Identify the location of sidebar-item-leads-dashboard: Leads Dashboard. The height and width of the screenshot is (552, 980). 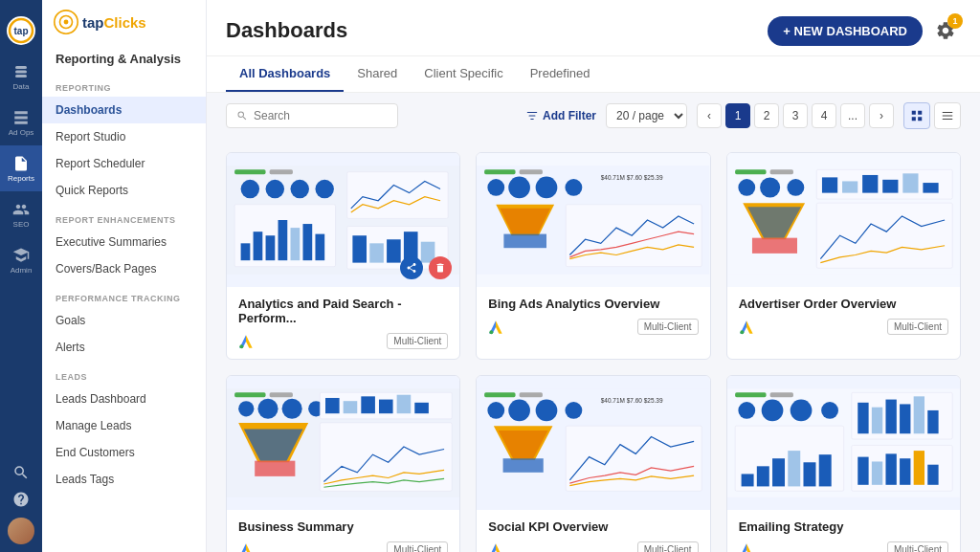
(124, 399).